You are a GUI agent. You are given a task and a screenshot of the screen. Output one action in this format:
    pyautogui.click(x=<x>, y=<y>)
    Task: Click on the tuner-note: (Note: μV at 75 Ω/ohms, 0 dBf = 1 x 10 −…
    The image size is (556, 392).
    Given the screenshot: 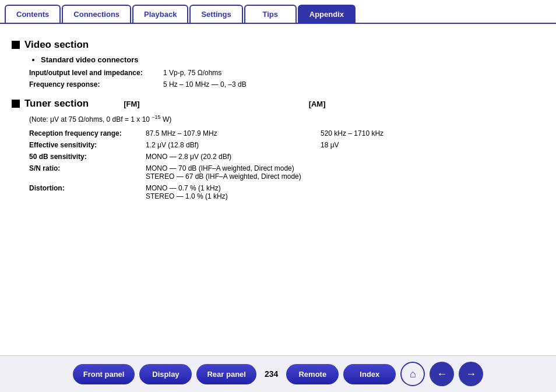 What is the action you would take?
    pyautogui.click(x=287, y=119)
    